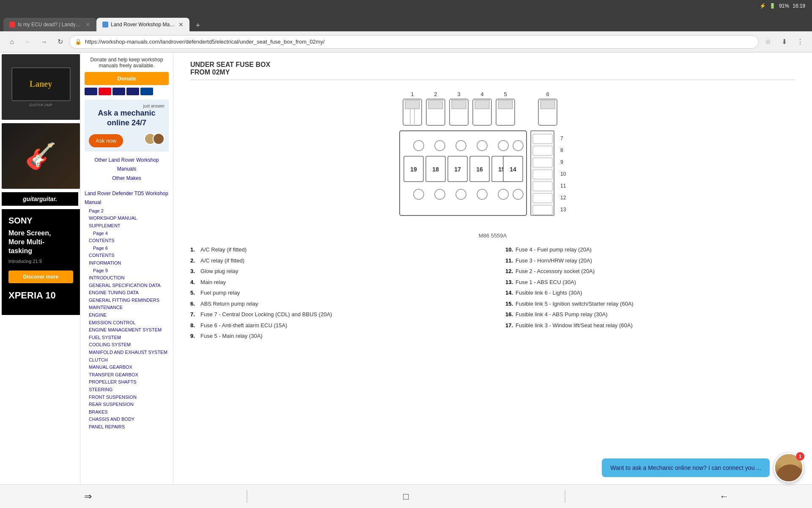 The width and height of the screenshot is (812, 508). What do you see at coordinates (335, 336) in the screenshot?
I see `fuse-item-9: 9. Fuse 5 - Main relay (30A)` at bounding box center [335, 336].